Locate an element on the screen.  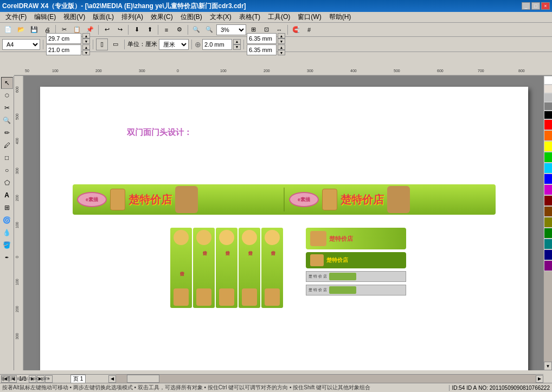
swatch-black is located at coordinates (548, 115).